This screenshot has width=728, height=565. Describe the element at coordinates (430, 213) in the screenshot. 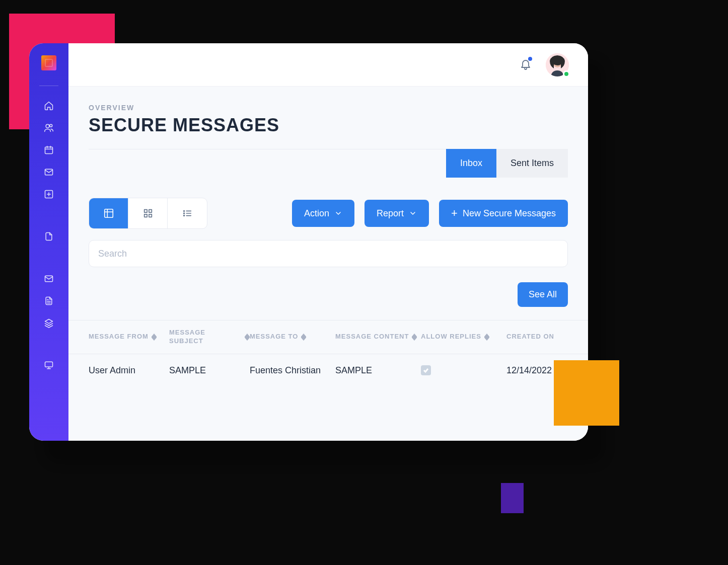

I see `toolbar-actions: Action Report + New Secure Messages` at that location.